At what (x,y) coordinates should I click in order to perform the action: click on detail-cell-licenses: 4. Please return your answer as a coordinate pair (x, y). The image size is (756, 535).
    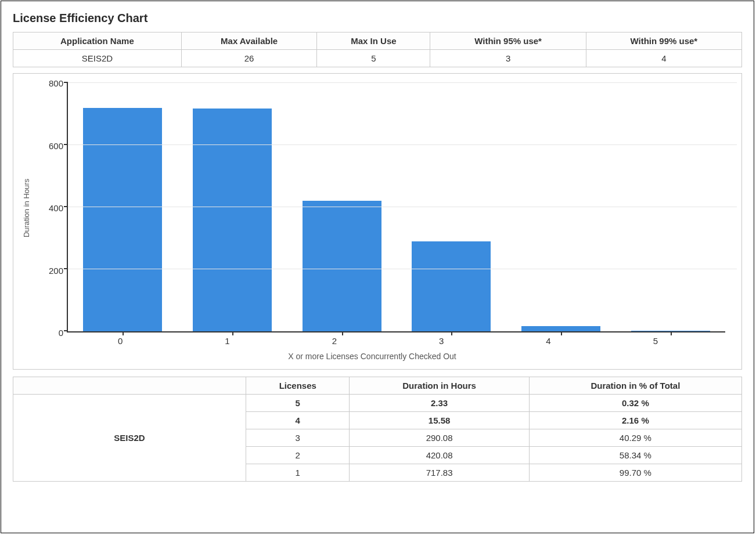
    Looking at the image, I should click on (298, 421).